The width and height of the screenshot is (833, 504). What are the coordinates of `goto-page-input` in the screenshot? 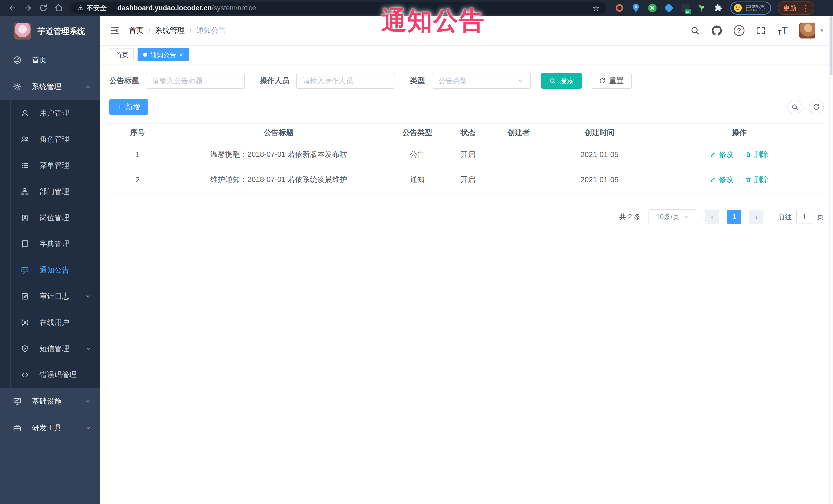 It's located at (804, 217).